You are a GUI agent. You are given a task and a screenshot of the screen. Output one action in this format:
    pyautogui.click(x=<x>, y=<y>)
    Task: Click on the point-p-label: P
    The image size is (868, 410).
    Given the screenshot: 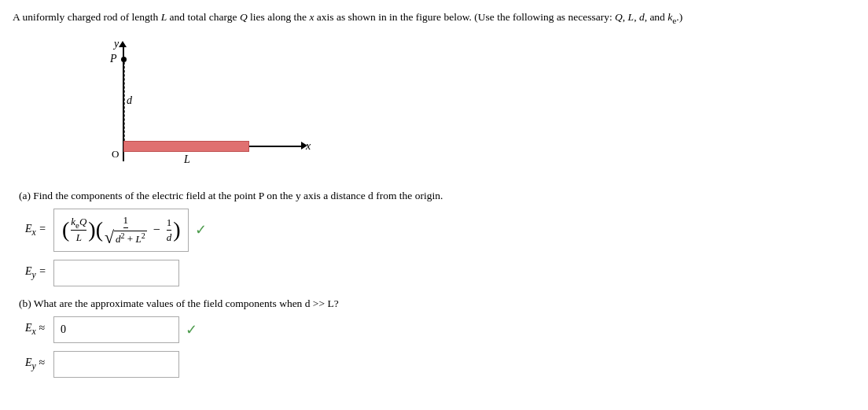 What is the action you would take?
    pyautogui.click(x=113, y=59)
    